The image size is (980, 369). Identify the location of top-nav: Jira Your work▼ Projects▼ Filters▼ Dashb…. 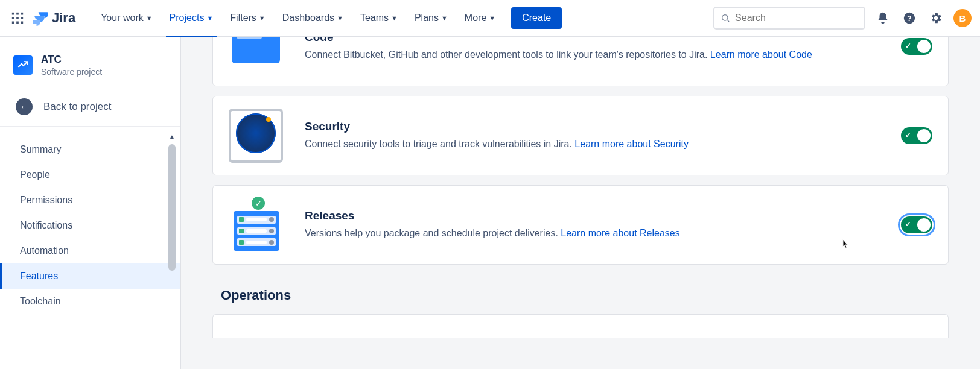
(490, 18).